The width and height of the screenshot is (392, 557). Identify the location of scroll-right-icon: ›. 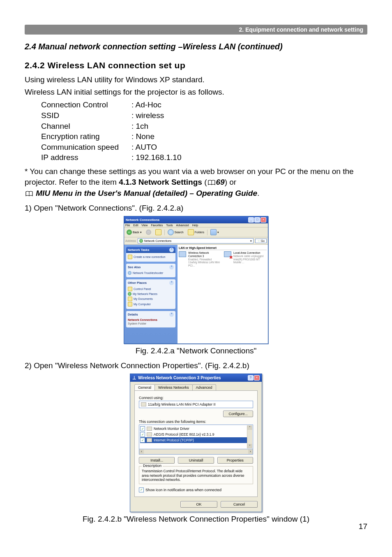
(251, 452).